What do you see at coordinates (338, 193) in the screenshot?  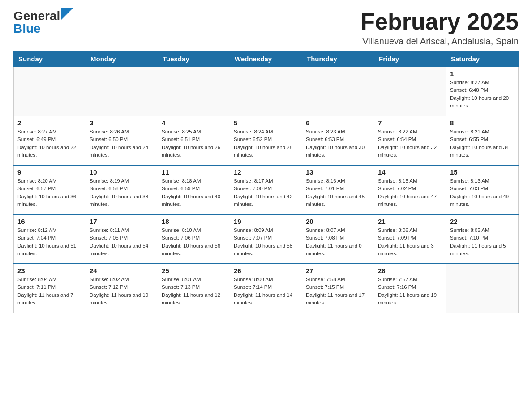 I see `day-info: Sunrise: 8:16 AM Sunset: 7:01 PM Dayligh…` at bounding box center [338, 193].